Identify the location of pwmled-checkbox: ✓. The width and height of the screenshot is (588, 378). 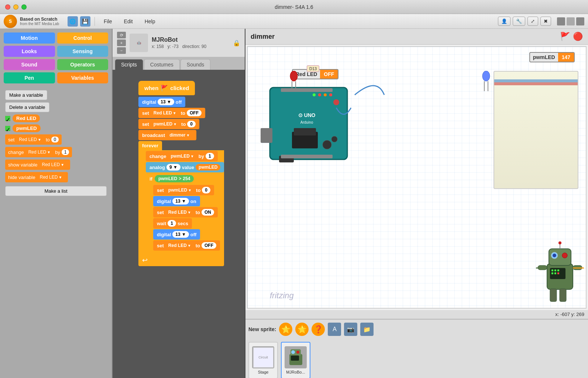
(8, 128).